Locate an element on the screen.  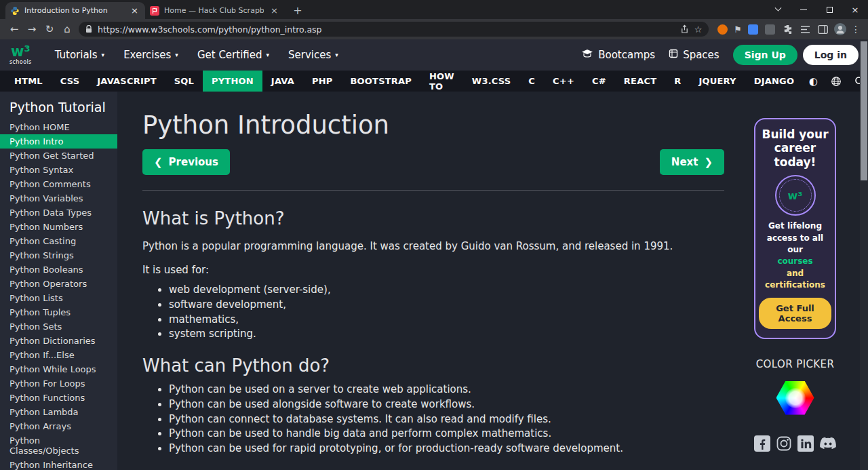
maximize-button is located at coordinates (829, 9).